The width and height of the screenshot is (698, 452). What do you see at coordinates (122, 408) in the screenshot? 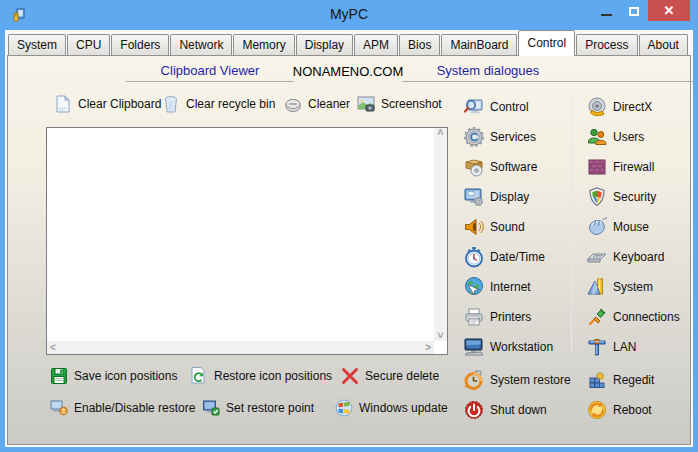
I see `enable-disable-restore-button: Enable/Disable restore` at bounding box center [122, 408].